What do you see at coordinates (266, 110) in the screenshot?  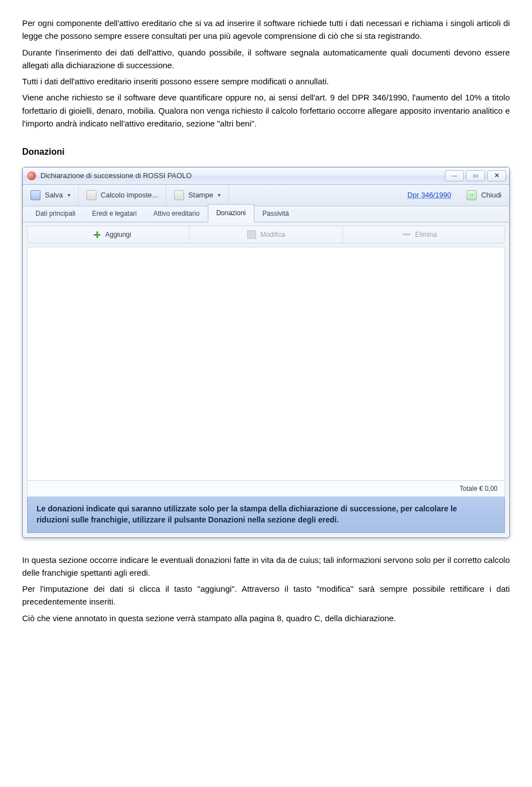 I see `paragraph: Viene anche richiesto se il software dev…` at bounding box center [266, 110].